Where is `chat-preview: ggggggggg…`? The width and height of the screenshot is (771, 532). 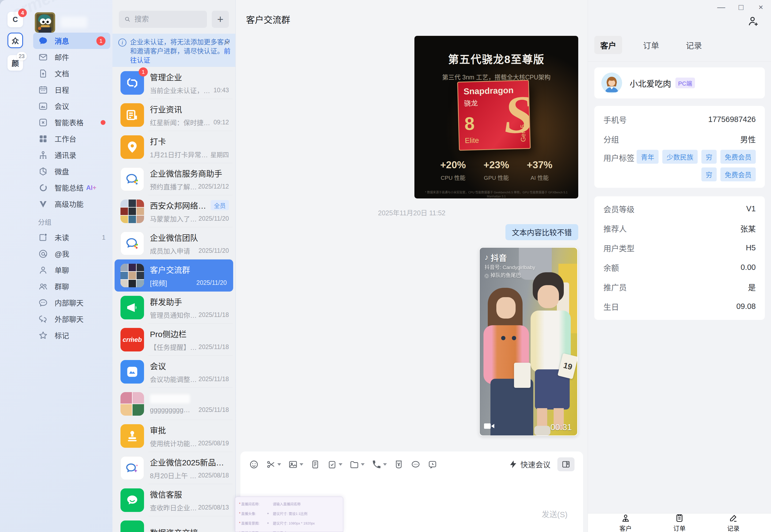 chat-preview: ggggggggg… is located at coordinates (170, 410).